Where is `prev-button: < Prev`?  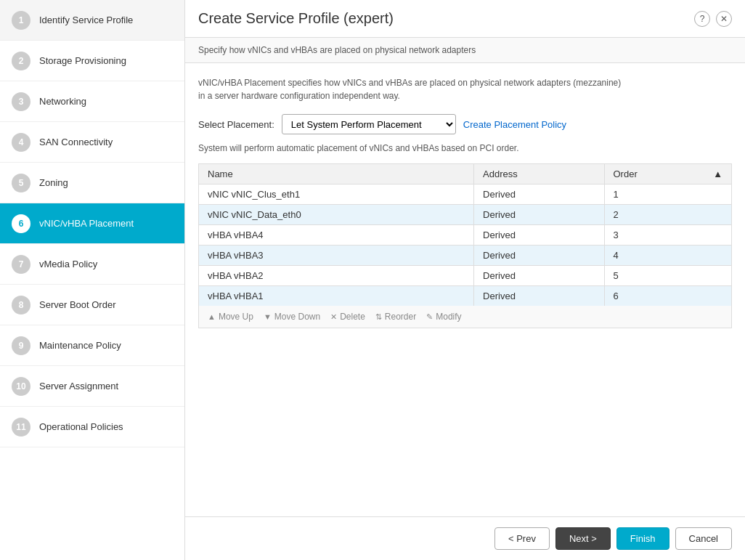
prev-button: < Prev is located at coordinates (522, 539).